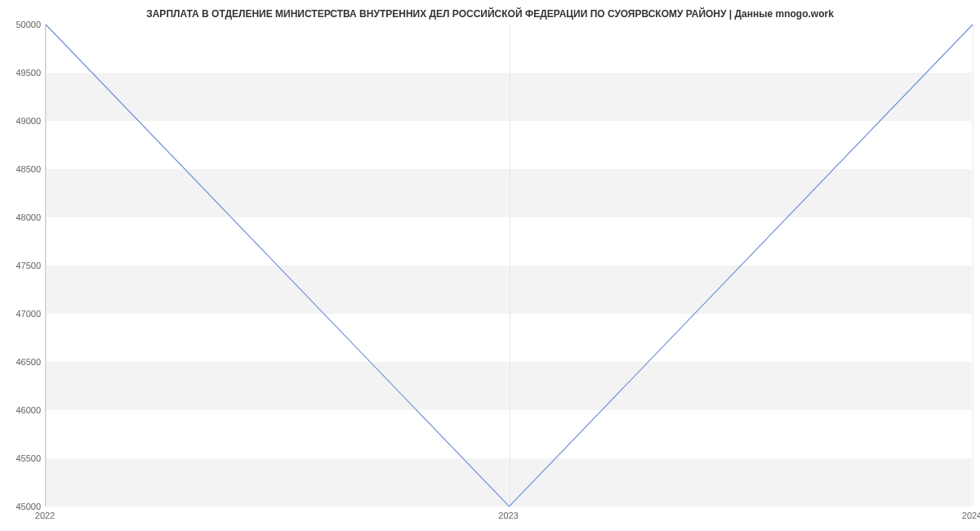  Describe the element at coordinates (490, 14) in the screenshot. I see `chart-title: ЗАРПЛАТА В ОТДЕЛЕНИЕ МИНИСТЕРСТВА ВНУТРЕ…` at that location.